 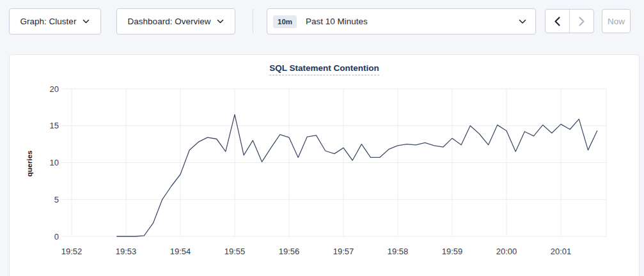 What do you see at coordinates (344, 252) in the screenshot?
I see `x-tick-label: 19:57` at bounding box center [344, 252].